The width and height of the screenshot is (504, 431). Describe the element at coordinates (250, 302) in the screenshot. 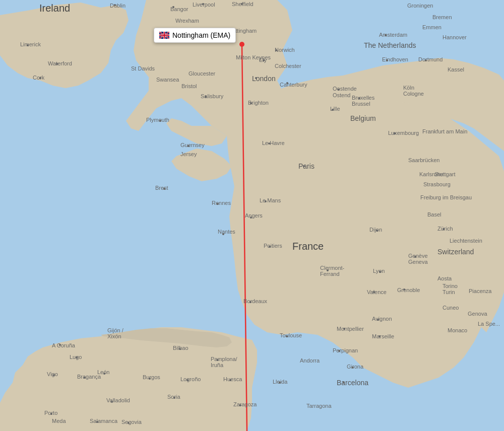

I see `dot-bordeaux` at that location.